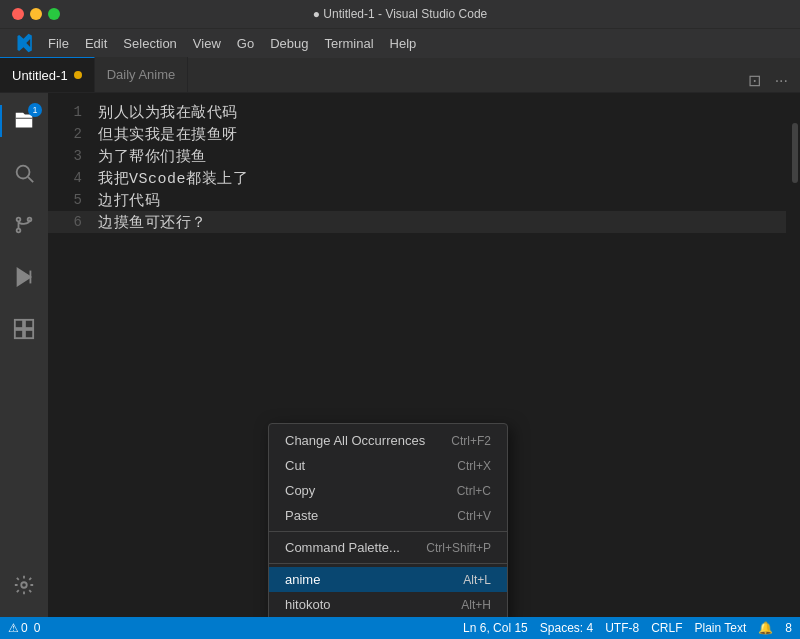 This screenshot has height=639, width=800. Describe the element at coordinates (388, 516) in the screenshot. I see `ctx-paste: Paste Ctrl+V` at that location.